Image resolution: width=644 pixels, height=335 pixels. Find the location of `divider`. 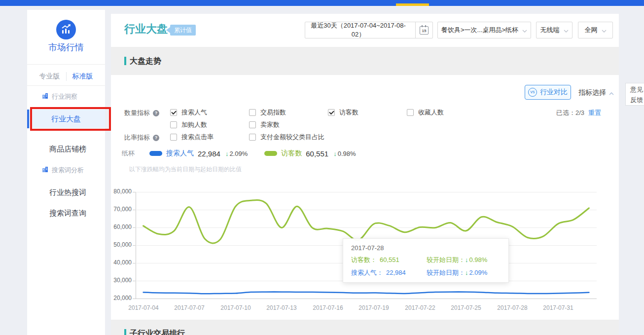

divider is located at coordinates (66, 64).